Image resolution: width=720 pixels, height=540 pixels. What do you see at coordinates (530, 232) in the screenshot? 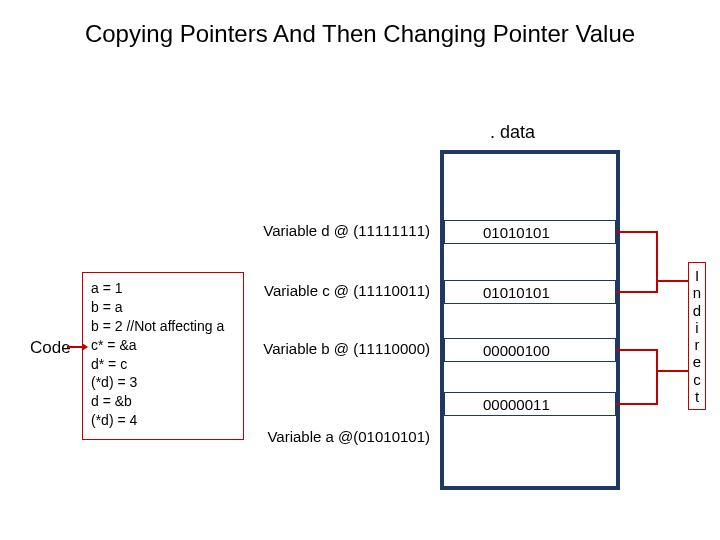
I see `memory-row-d: 01010101` at bounding box center [530, 232].